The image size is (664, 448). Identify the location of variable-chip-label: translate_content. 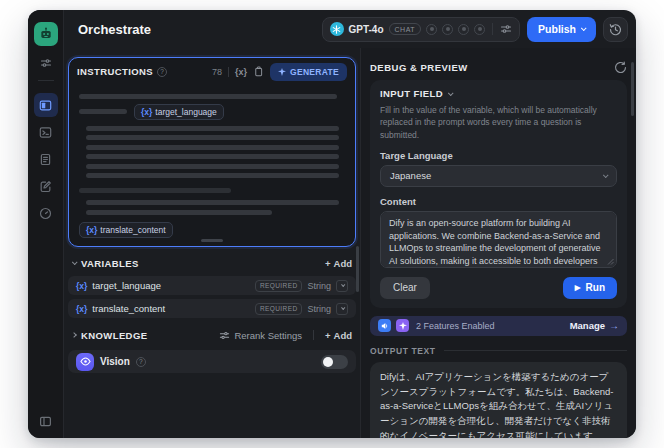
(132, 230).